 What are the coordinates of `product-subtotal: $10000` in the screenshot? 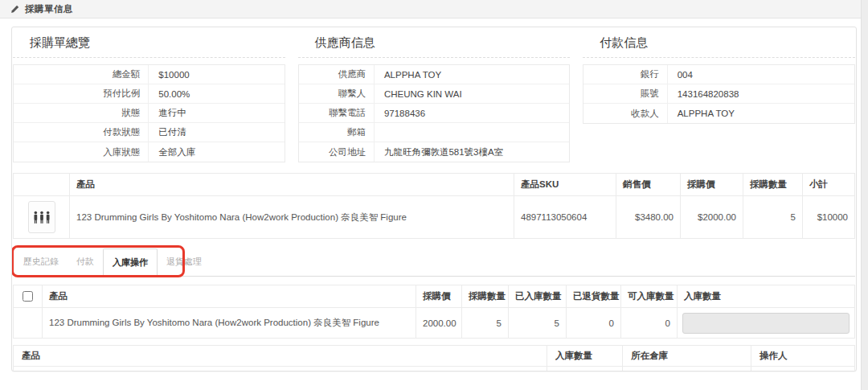 It's located at (829, 217).